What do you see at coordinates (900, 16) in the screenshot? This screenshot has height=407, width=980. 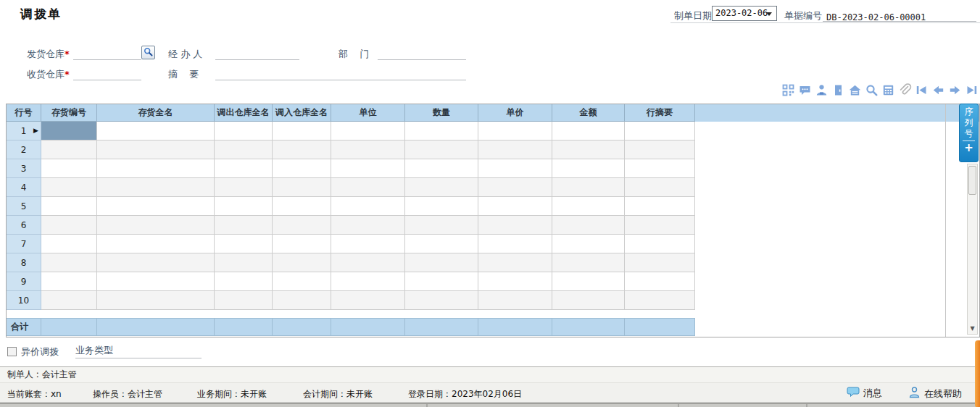 I see `doc-no-field: DB-2023-02-06-00001` at bounding box center [900, 16].